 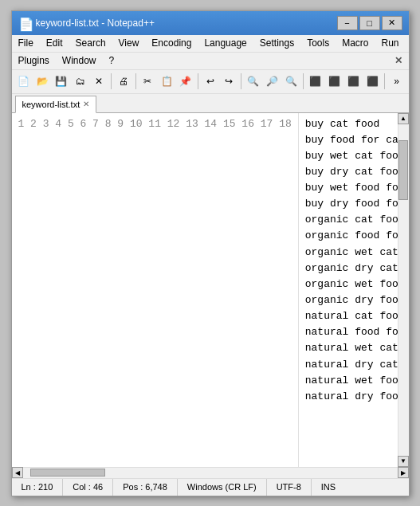 I want to click on menu-bar: File Edit Search View Encoding Language …, so click(x=210, y=44).